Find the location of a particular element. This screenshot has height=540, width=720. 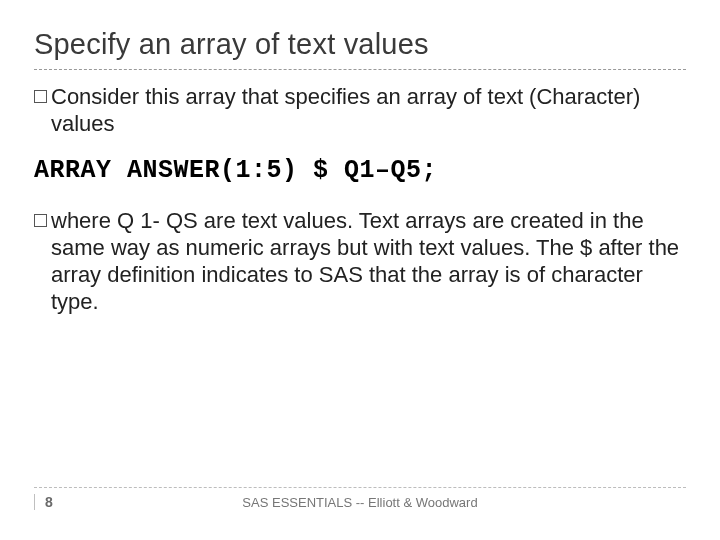

footer-divider-icon is located at coordinates (34, 502).